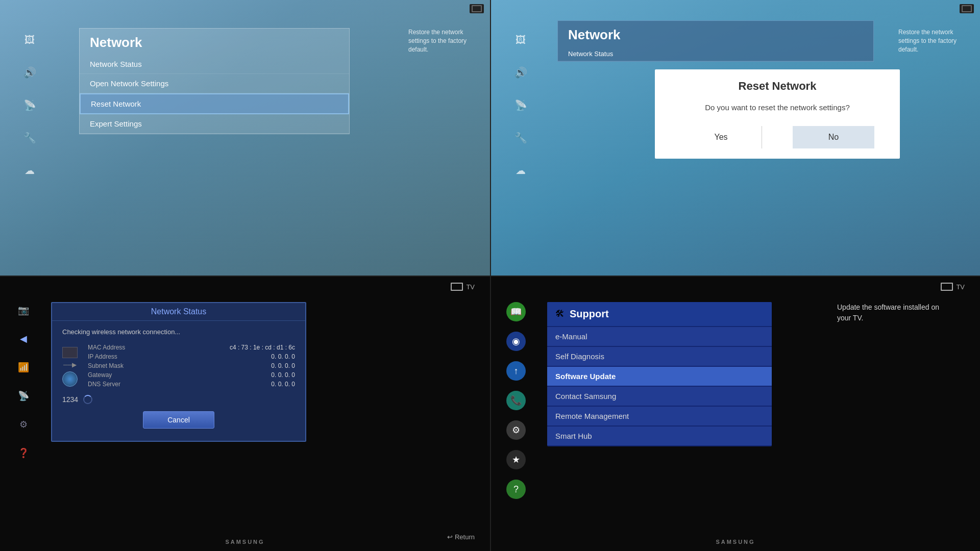  I want to click on sidebar-icon-diagnosis-q4: ◉, so click(516, 341).